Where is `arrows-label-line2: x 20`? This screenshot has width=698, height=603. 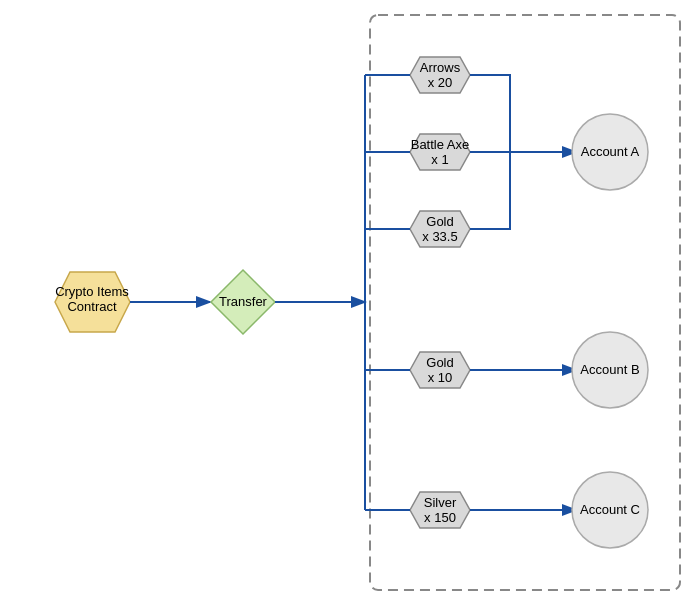
arrows-label-line2: x 20 is located at coordinates (440, 82).